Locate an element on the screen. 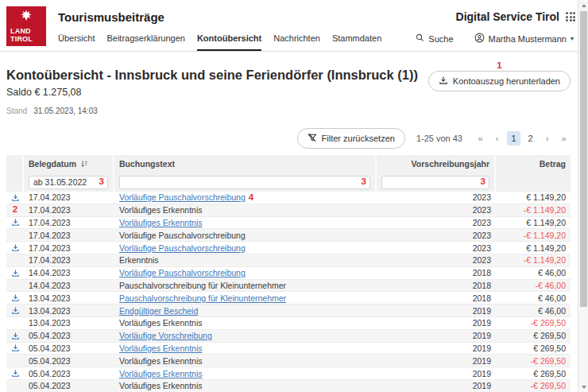 The image size is (588, 392). filter-belegdatum-input is located at coordinates (68, 183).